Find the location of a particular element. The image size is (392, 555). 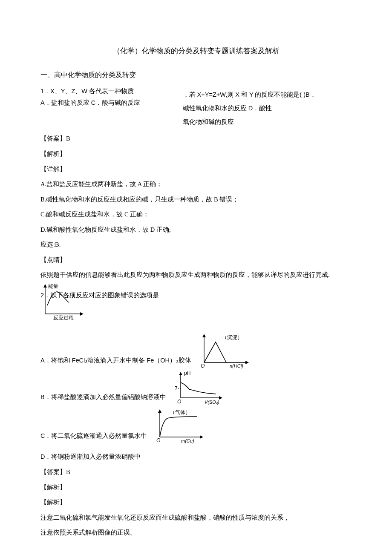

q1-right-column: ，若 X+Y=Z+W,则 X 和 Y 的反应不能能是( )B． 碱性氧化物和水的… is located at coordinates (250, 107).